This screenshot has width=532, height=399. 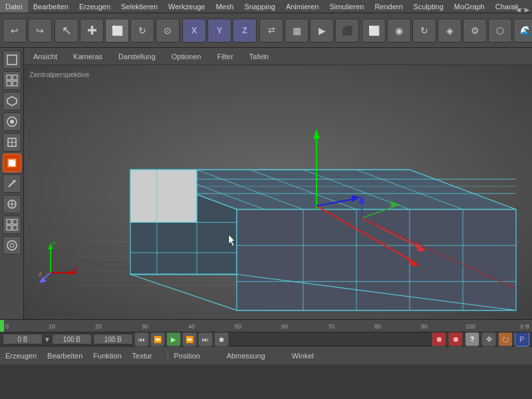 I want to click on menu-mograph: MoGraph, so click(x=469, y=7).